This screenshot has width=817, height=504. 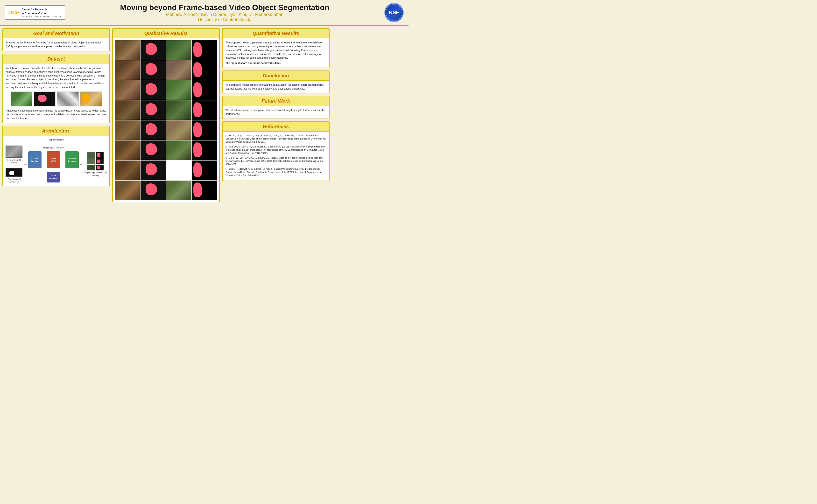 What do you see at coordinates (56, 59) in the screenshot?
I see `dataset-header: Dataset` at bounding box center [56, 59].